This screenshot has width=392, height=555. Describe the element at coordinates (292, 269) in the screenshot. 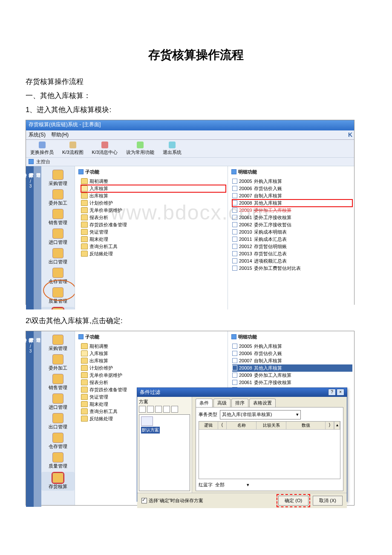

I see `detail-item: 20015委外加工费暂估对比表` at that location.